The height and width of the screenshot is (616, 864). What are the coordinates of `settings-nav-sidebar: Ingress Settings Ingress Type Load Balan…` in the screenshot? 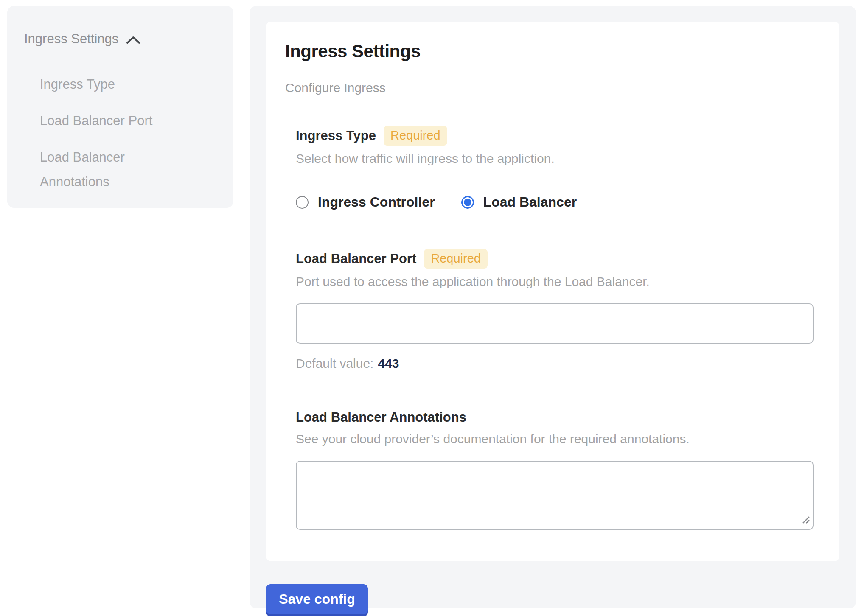 It's located at (121, 107).